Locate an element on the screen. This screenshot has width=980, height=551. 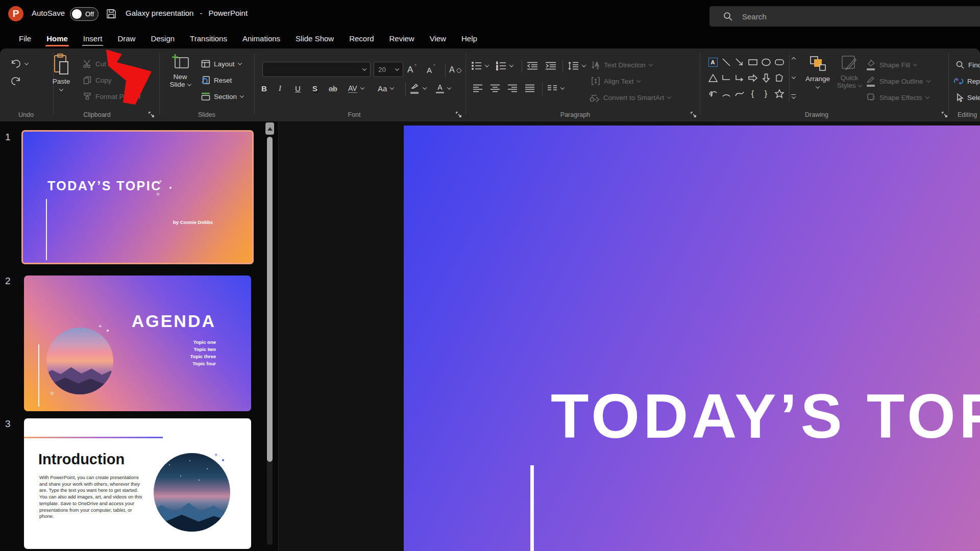
align-text-button: Align Text is located at coordinates (616, 81).